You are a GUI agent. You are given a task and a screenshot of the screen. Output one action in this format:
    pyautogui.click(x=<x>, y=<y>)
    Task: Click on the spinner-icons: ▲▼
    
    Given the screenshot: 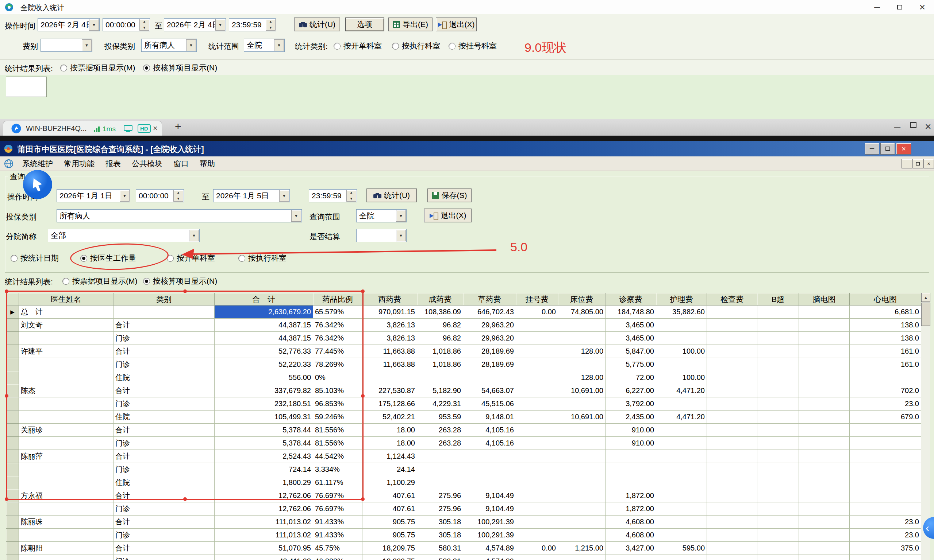 What is the action you would take?
    pyautogui.click(x=271, y=25)
    